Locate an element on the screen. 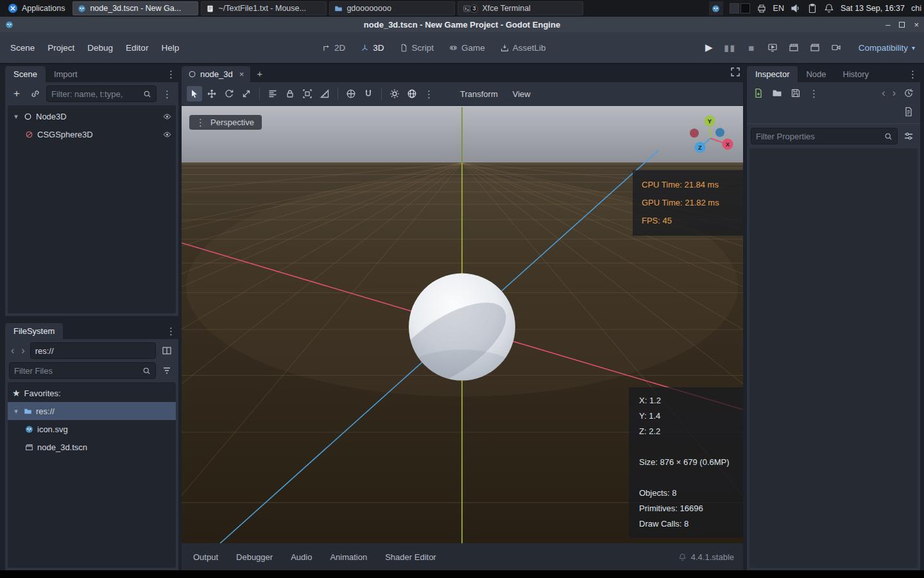 This screenshot has width=924, height=578. resource-menu-icon: ⋮ is located at coordinates (814, 94).